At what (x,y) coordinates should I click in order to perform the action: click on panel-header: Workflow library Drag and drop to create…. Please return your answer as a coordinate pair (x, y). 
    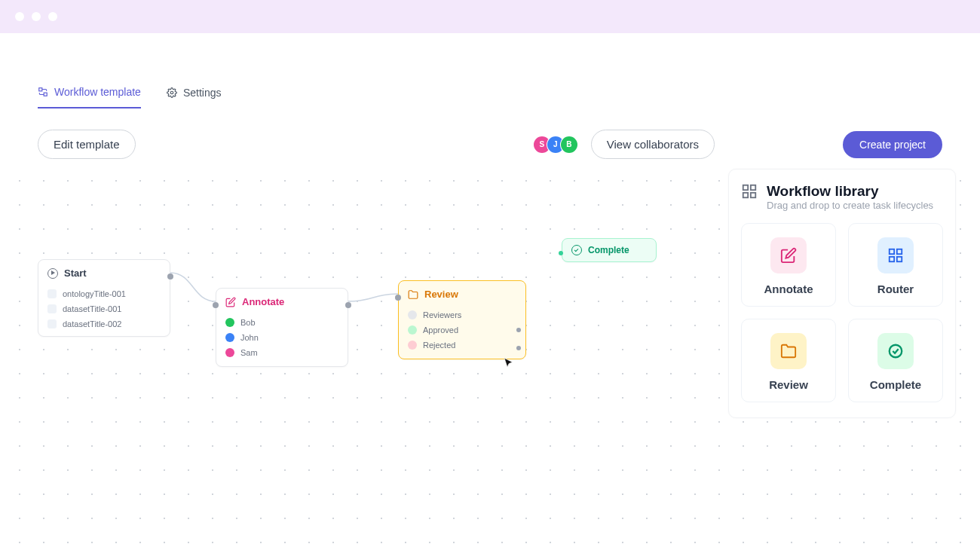
    Looking at the image, I should click on (842, 197).